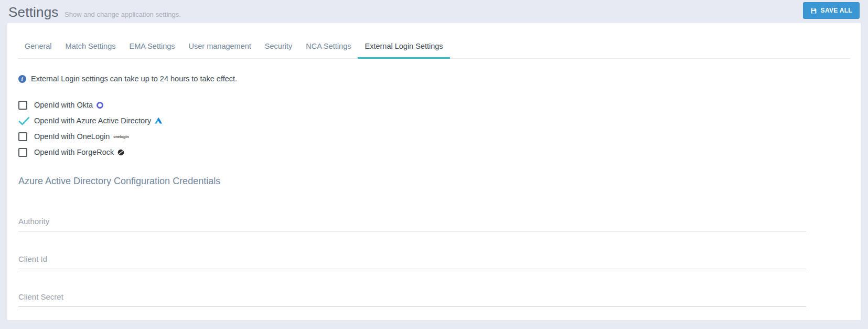 Image resolution: width=868 pixels, height=329 pixels. I want to click on azure-credentials-heading: Azure Active Directory Configuration Cre…, so click(434, 182).